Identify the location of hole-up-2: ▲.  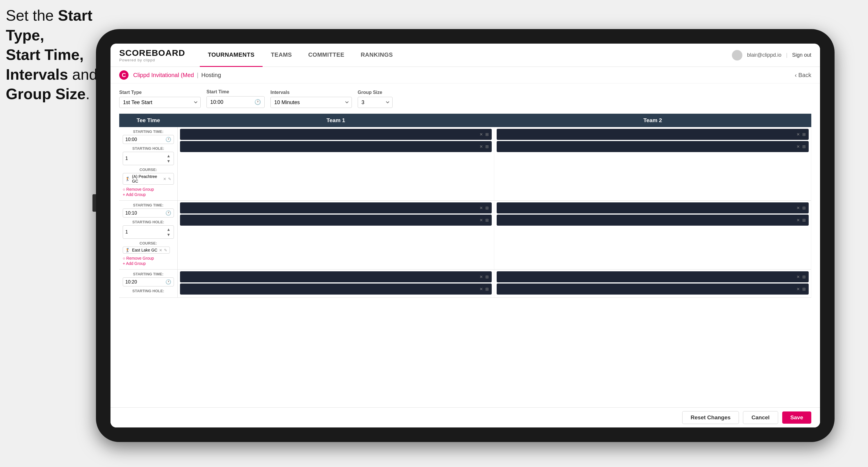
(168, 229).